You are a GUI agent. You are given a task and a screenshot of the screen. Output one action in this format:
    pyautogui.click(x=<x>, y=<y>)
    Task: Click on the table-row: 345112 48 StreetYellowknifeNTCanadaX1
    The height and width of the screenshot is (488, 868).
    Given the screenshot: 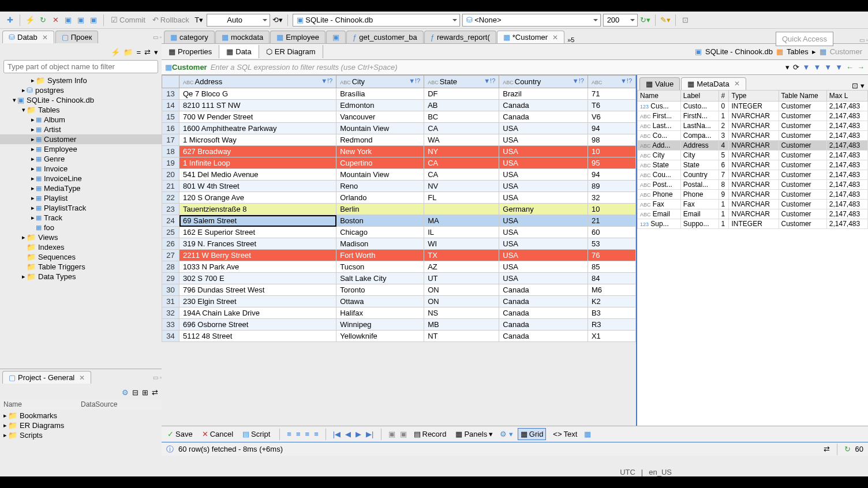 What is the action you would take?
    pyautogui.click(x=399, y=336)
    